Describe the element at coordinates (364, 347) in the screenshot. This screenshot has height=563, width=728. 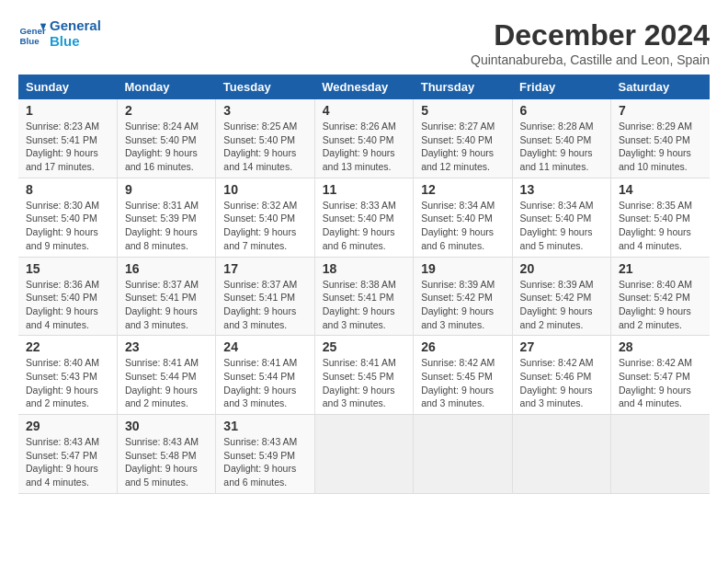
I see `day-number: 25` at that location.